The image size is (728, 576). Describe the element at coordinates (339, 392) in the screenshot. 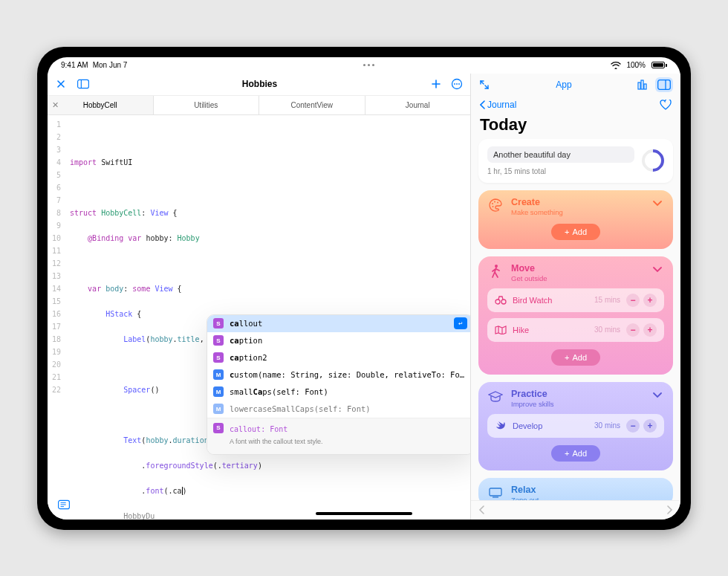

I see `autocomplete-item: M smallCaps(self: Font)` at that location.